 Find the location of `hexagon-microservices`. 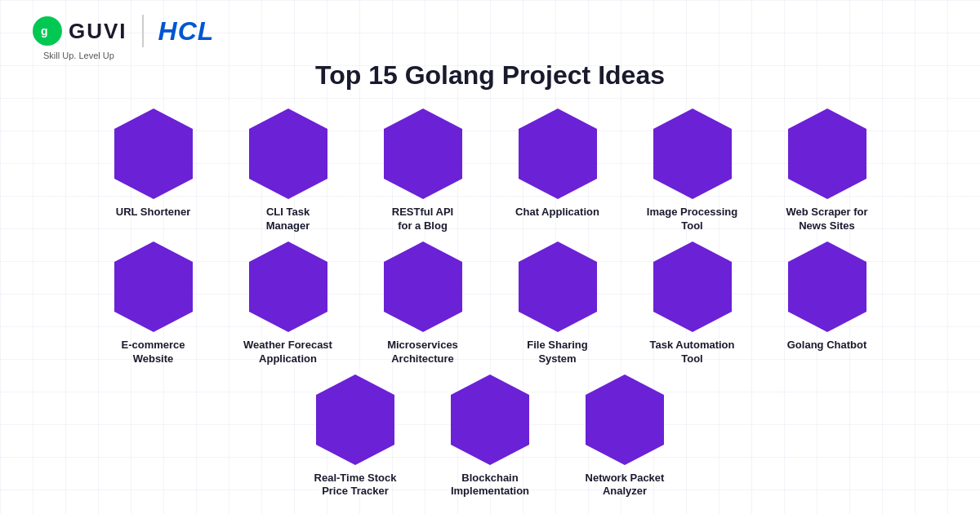

hexagon-microservices is located at coordinates (423, 287).